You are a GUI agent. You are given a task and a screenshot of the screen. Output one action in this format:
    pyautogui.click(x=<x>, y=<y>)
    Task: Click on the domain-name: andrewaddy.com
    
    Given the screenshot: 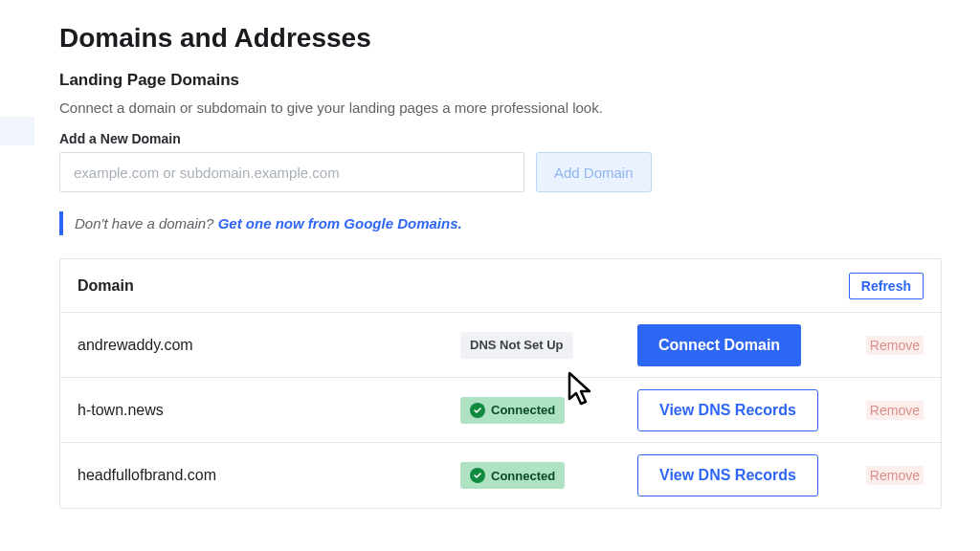 What is the action you would take?
    pyautogui.click(x=269, y=345)
    